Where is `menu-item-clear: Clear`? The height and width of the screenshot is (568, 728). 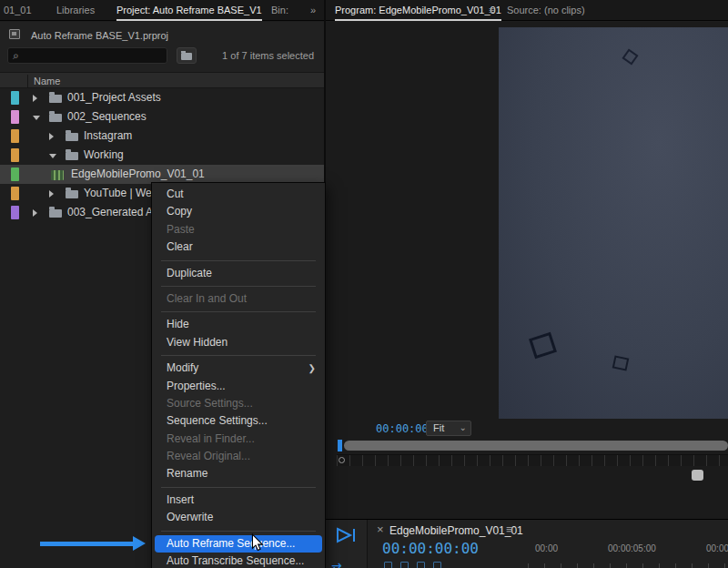 menu-item-clear: Clear is located at coordinates (238, 248).